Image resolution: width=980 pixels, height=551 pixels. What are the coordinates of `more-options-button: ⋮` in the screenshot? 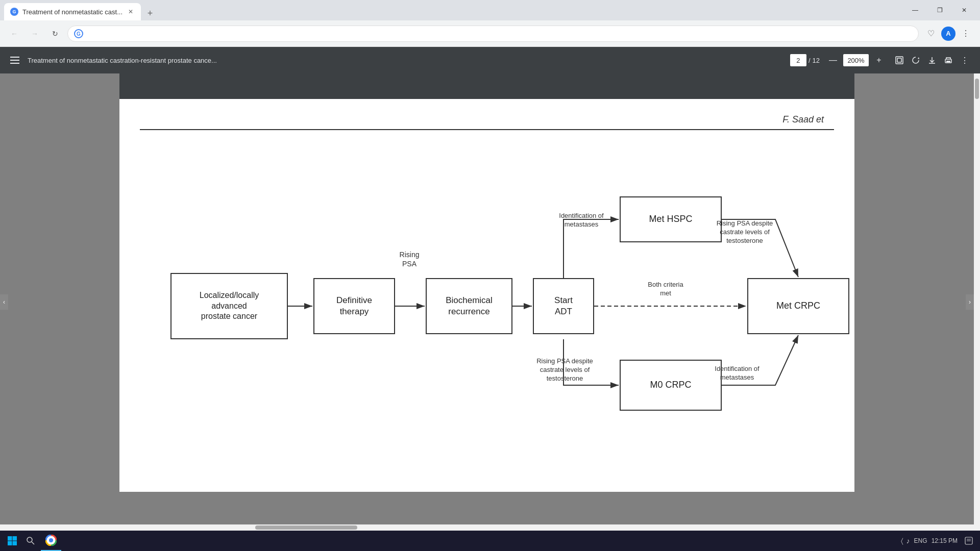 It's located at (965, 60).